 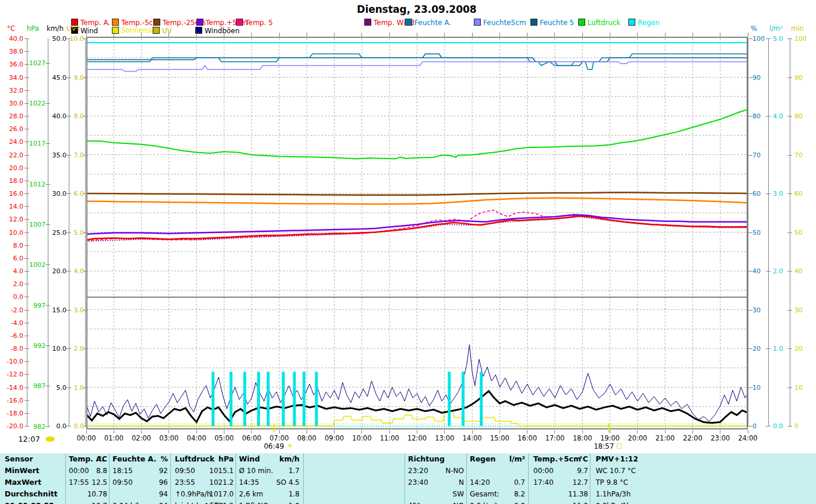 I want to click on axis-tick-label-wind-speed: 25.0, so click(x=59, y=232).